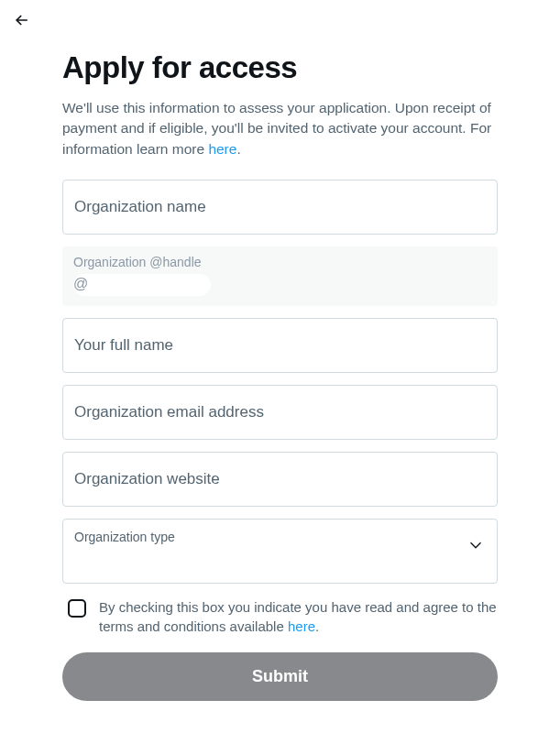 The image size is (560, 733). What do you see at coordinates (222, 148) in the screenshot?
I see `learn-more-link: here` at bounding box center [222, 148].